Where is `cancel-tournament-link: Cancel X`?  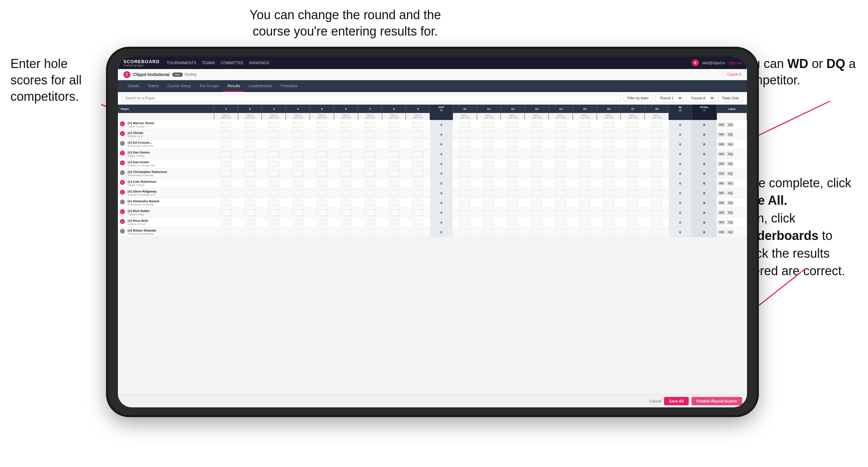 cancel-tournament-link: Cancel X is located at coordinates (734, 75).